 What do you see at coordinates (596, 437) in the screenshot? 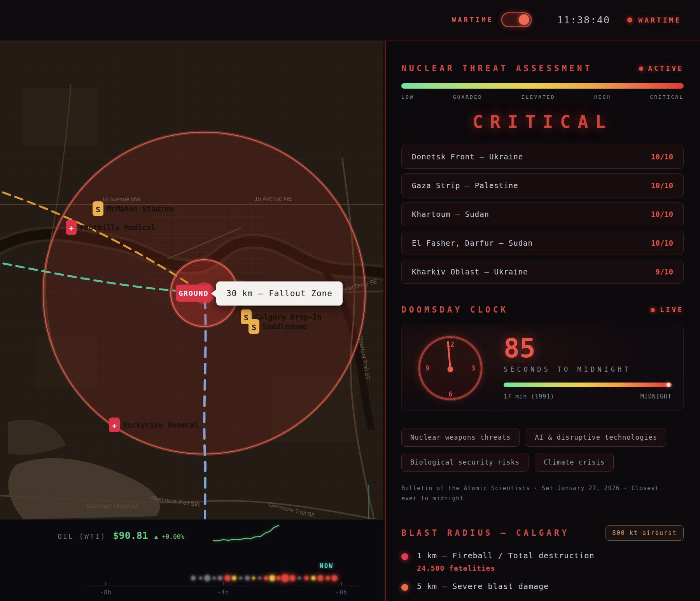
I see `risk-tag: AI & disruptive technologies` at bounding box center [596, 437].